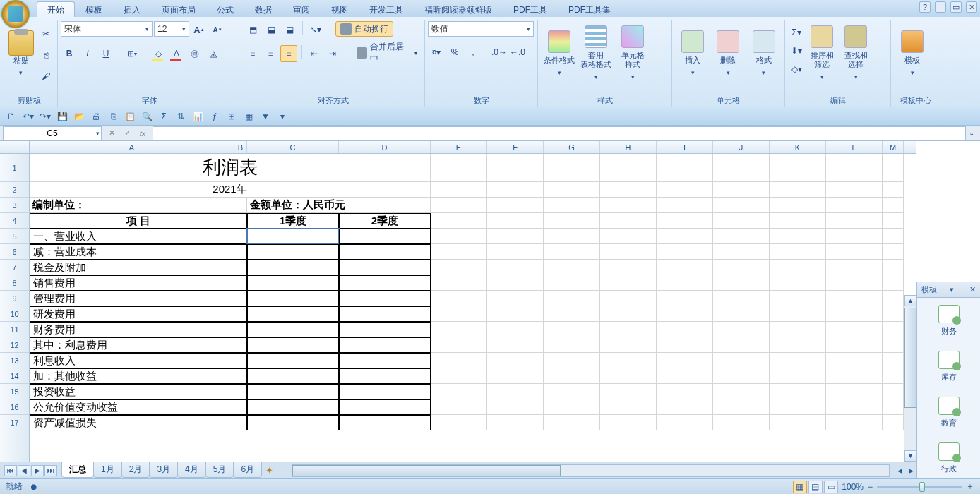 The image size is (980, 494). Describe the element at coordinates (107, 470) in the screenshot. I see `sheet-tab-1月: 1月` at that location.